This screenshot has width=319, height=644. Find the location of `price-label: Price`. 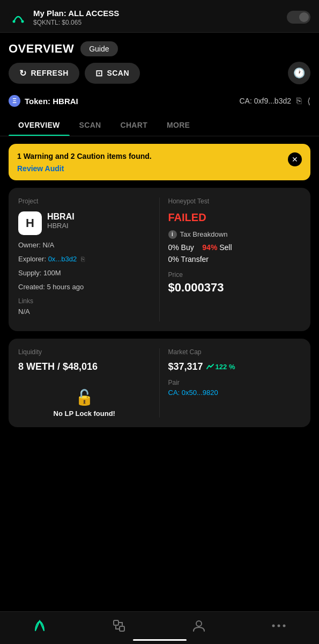

price-label: Price is located at coordinates (235, 275).